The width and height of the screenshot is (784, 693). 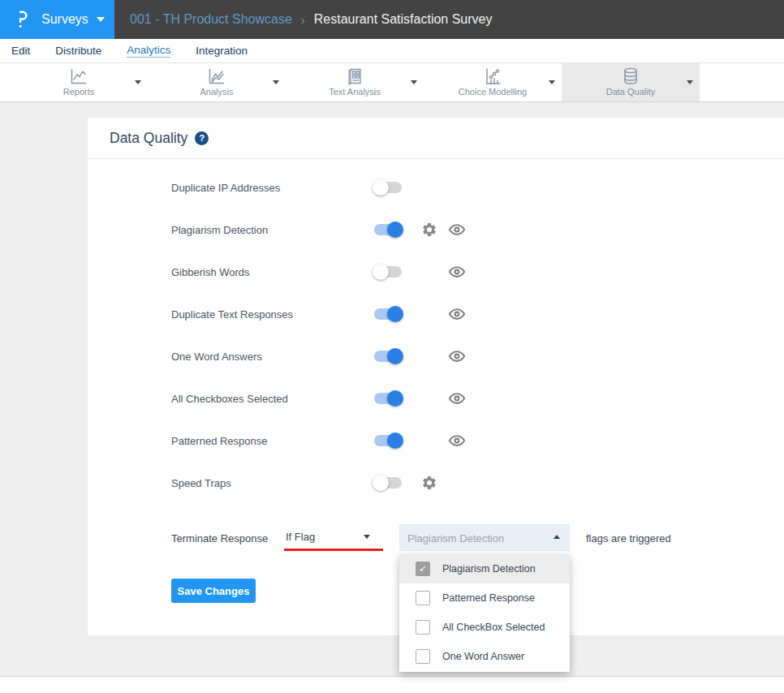 I want to click on surveys-menu: Surveys, so click(x=57, y=19).